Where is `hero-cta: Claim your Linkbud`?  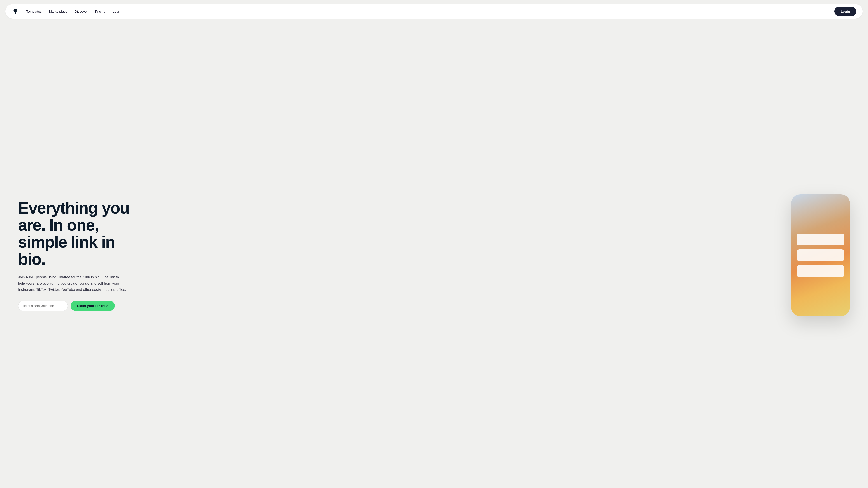 hero-cta: Claim your Linkbud is located at coordinates (82, 306).